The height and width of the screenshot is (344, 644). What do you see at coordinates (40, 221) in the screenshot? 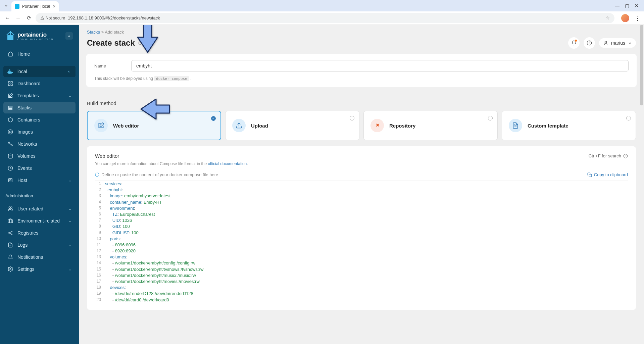
I see `sidebar-item-environment-related: Environment-related⌄` at bounding box center [40, 221].